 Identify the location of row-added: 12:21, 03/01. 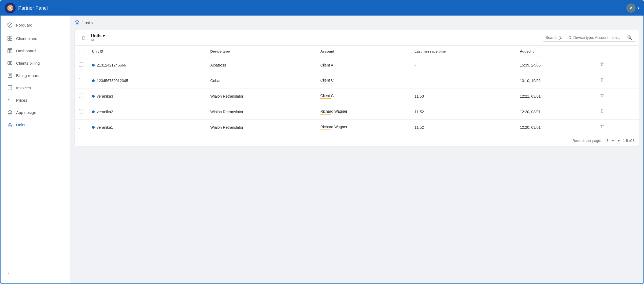
(554, 96).